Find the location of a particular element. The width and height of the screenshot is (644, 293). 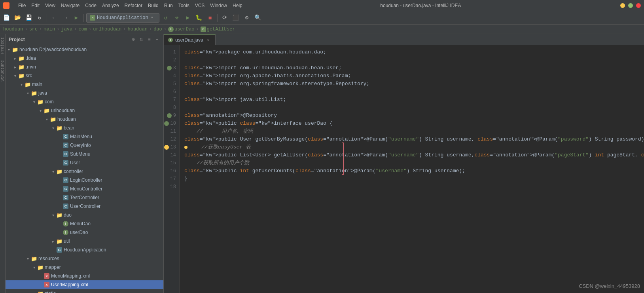

tree-item-UserController: CUserController is located at coordinates (85, 206).